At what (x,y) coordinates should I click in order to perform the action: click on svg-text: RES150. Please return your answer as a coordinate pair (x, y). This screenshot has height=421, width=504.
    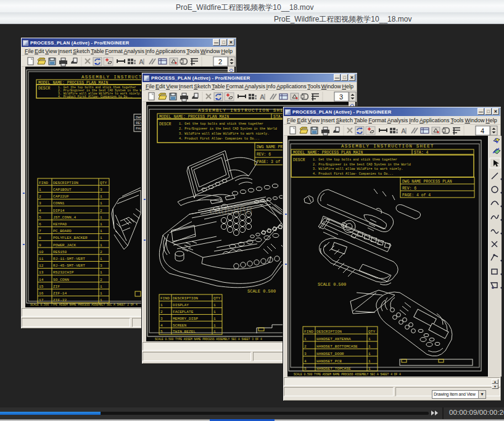
    Looking at the image, I should click on (60, 252).